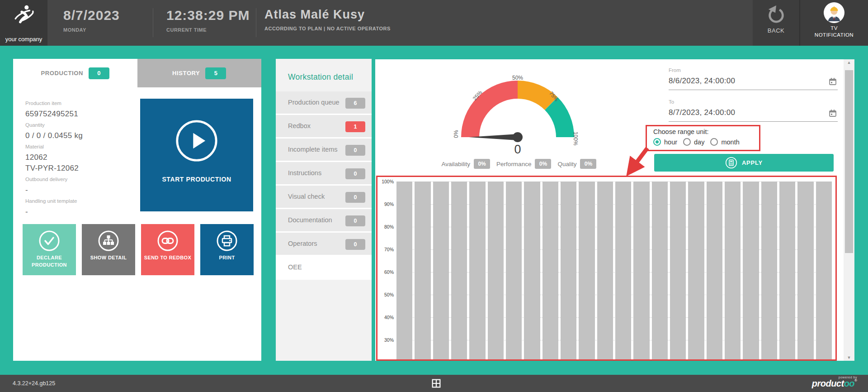 The height and width of the screenshot is (392, 868). Describe the element at coordinates (665, 142) in the screenshot. I see `radio-hour: hour` at that location.